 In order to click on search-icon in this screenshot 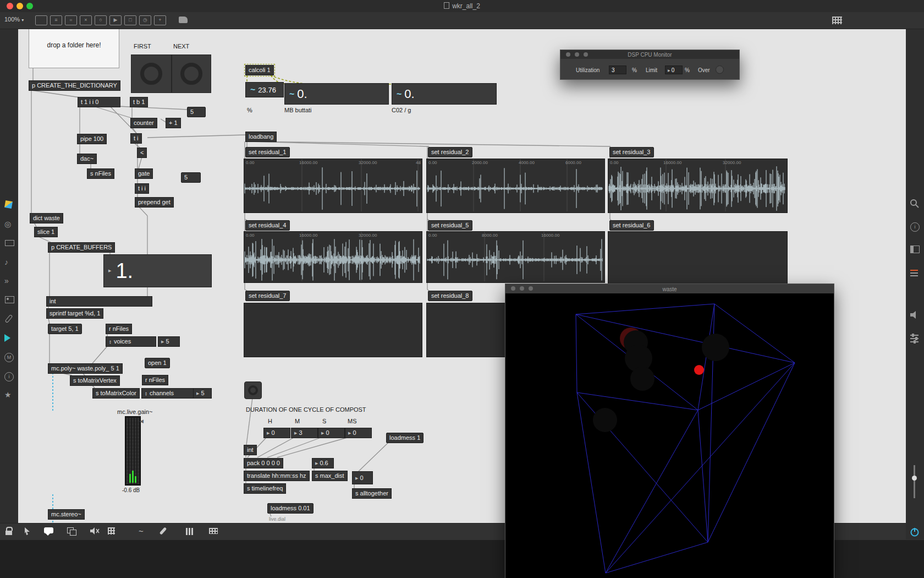, I will do `click(915, 204)`.